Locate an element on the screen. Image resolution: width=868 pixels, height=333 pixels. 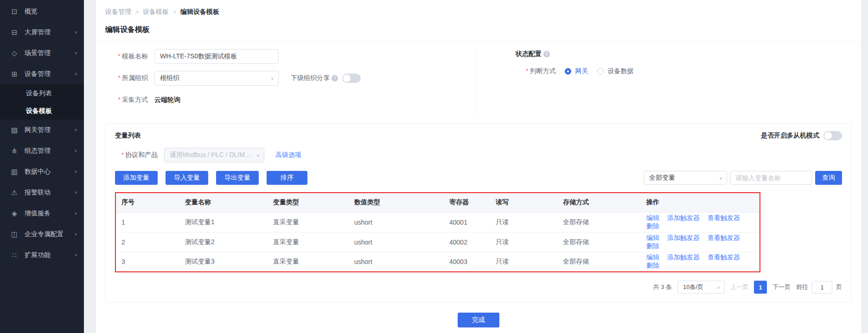
sidebar-item-data-center: ▥数据中心∨ is located at coordinates (42, 171).